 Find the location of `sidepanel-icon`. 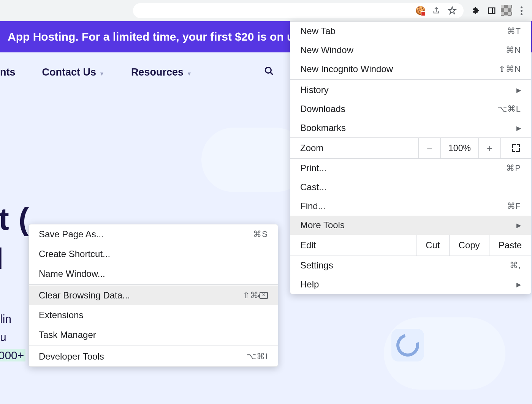

sidepanel-icon is located at coordinates (492, 11).